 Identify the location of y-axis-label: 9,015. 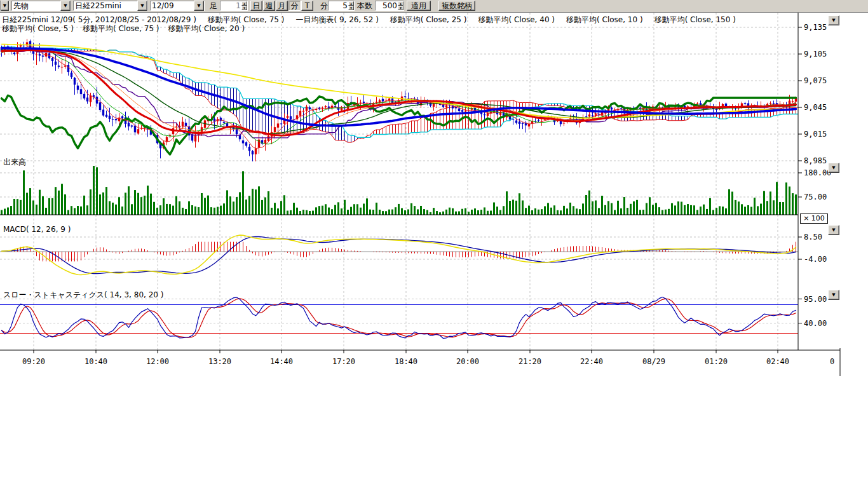
(815, 134).